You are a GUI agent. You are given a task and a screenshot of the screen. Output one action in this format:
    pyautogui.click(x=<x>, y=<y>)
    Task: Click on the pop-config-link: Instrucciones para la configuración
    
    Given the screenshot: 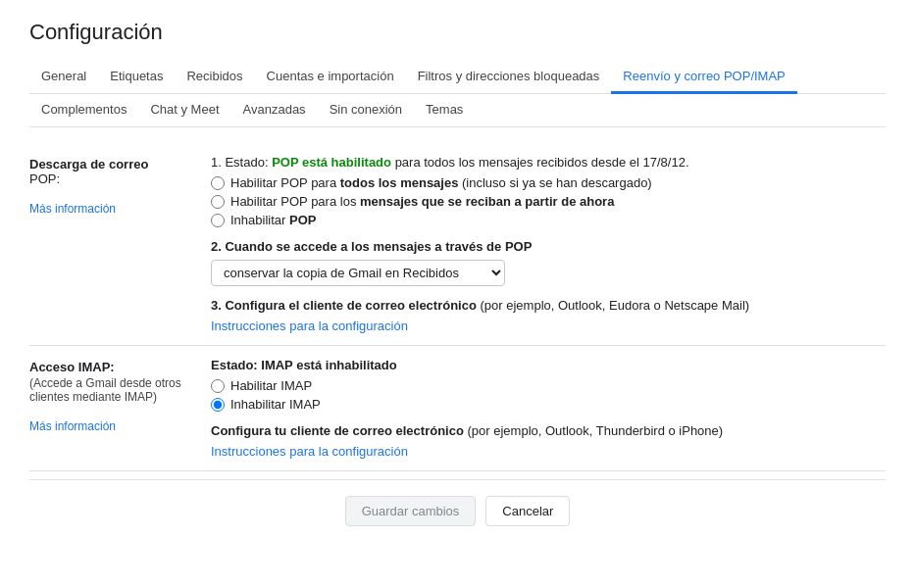 What is the action you would take?
    pyautogui.click(x=310, y=325)
    